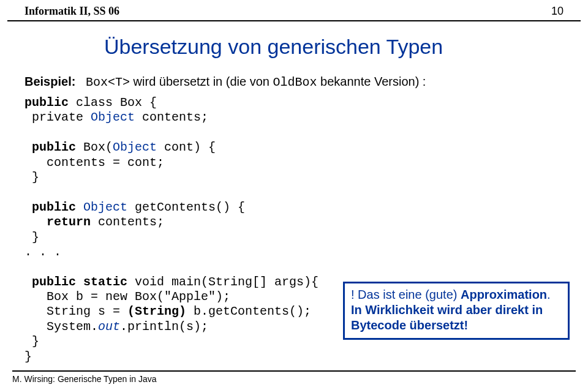 This screenshot has height=390, width=588. Describe the element at coordinates (157, 311) in the screenshot. I see `code-kw: (String)` at that location.